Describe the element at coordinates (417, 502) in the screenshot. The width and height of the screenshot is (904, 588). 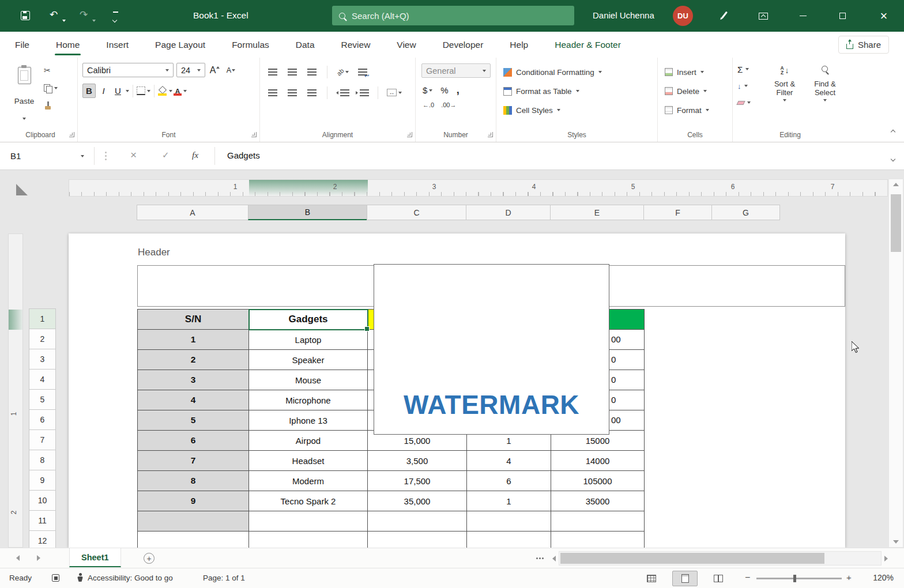
I see `cell-price: 35,000` at that location.